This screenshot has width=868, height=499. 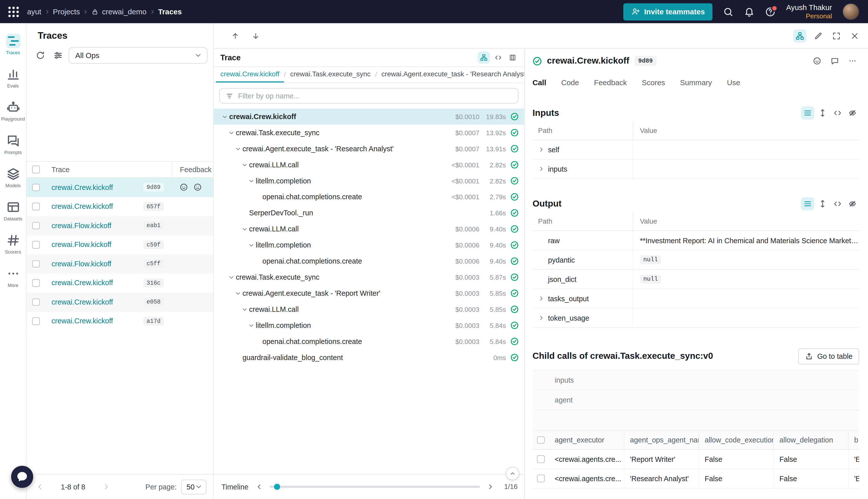 I want to click on feedback-negative-icon, so click(x=198, y=187).